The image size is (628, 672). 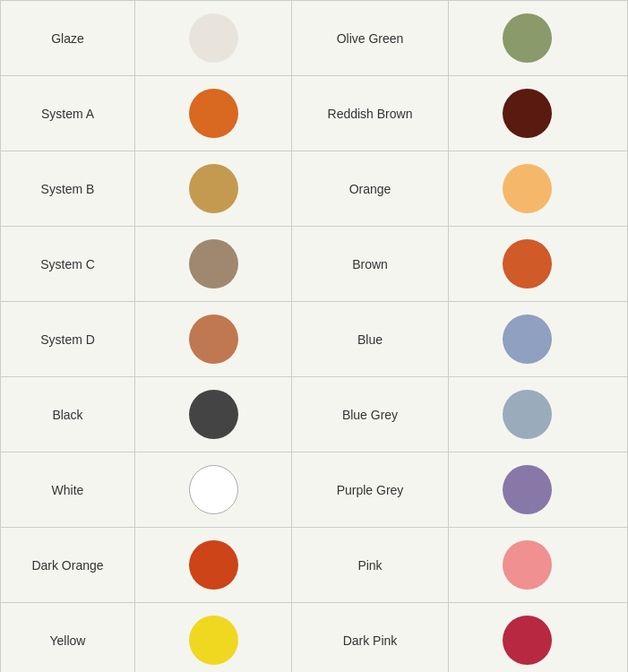 What do you see at coordinates (371, 263) in the screenshot?
I see `right-label: Brown` at bounding box center [371, 263].